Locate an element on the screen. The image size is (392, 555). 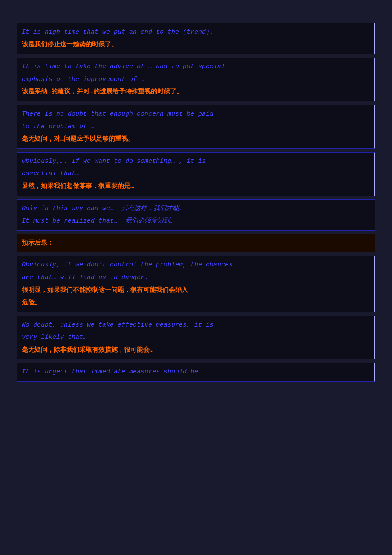
english-text-3-1: There is no doubt that enough concern mu… is located at coordinates (118, 114).